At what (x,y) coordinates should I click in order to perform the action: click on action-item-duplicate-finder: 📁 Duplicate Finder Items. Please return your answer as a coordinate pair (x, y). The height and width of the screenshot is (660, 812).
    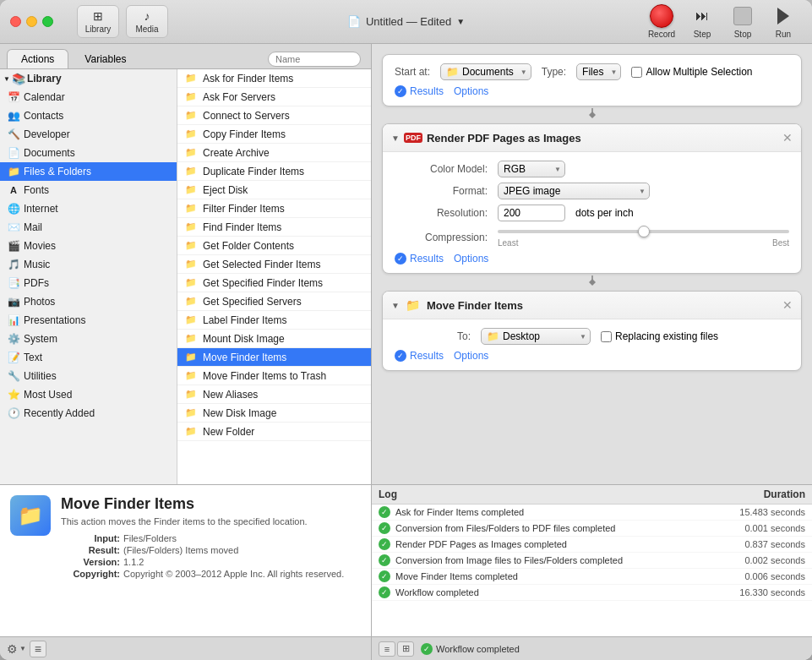
    Looking at the image, I should click on (274, 172).